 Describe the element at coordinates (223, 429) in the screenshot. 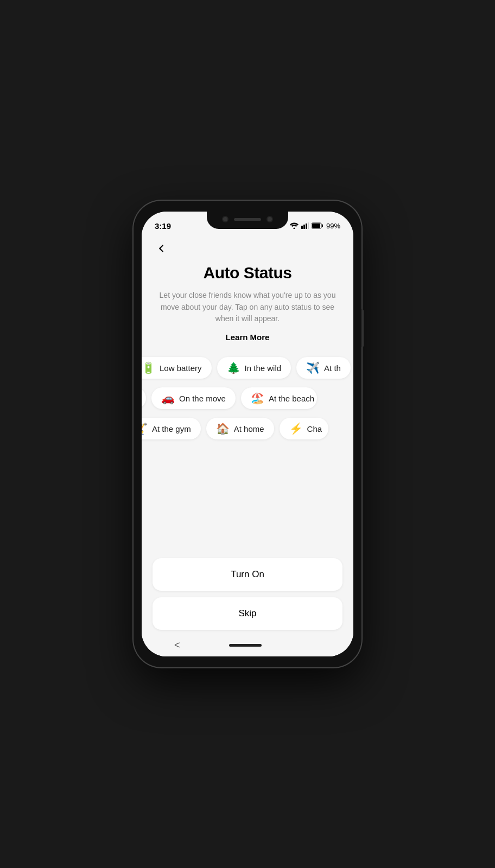

I see `at-home-emoji: 🏠` at that location.